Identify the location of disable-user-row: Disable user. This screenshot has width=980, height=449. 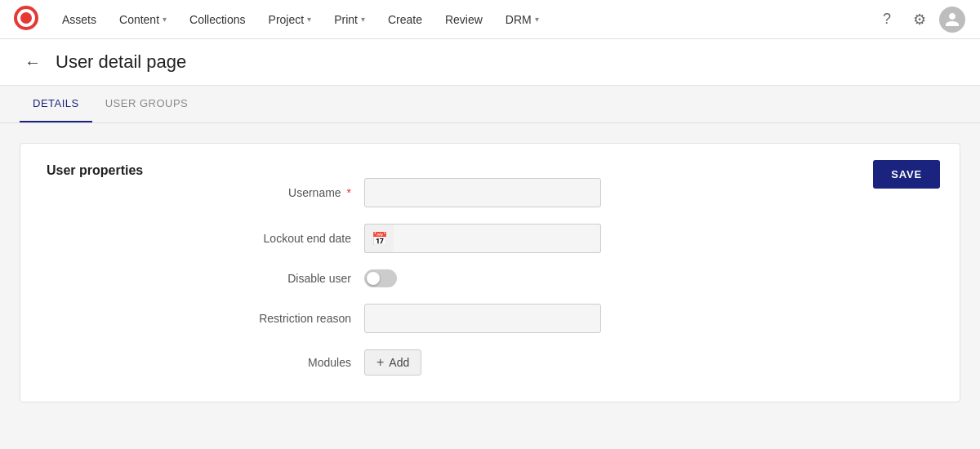
(490, 278).